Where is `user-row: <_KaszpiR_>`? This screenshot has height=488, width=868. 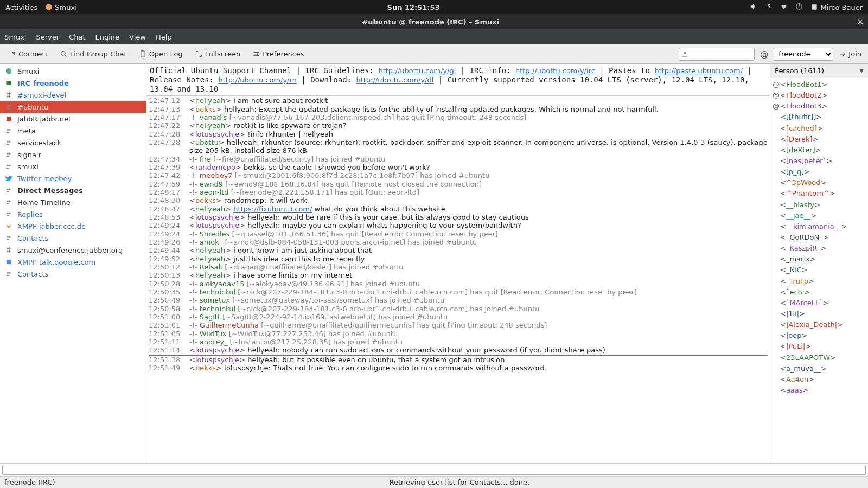 user-row: <_KaszpiR_> is located at coordinates (819, 248).